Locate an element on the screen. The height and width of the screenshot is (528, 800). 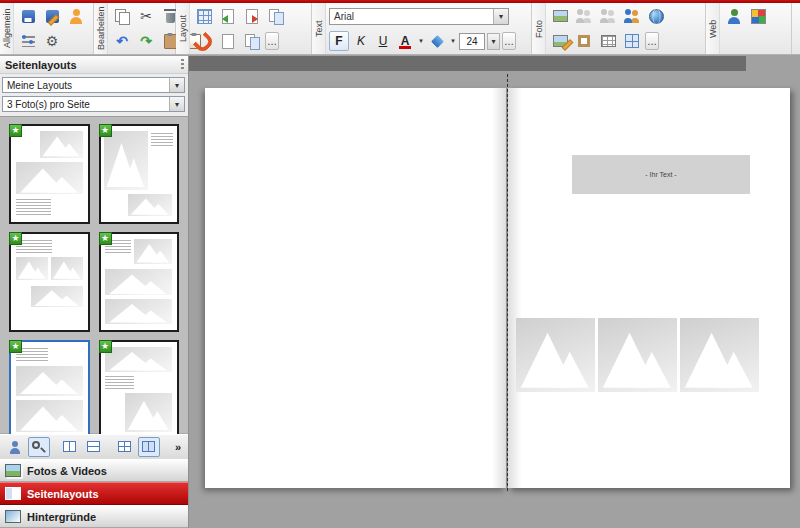
toolbar-group-label-layout: Layout is located at coordinates (183, 28).